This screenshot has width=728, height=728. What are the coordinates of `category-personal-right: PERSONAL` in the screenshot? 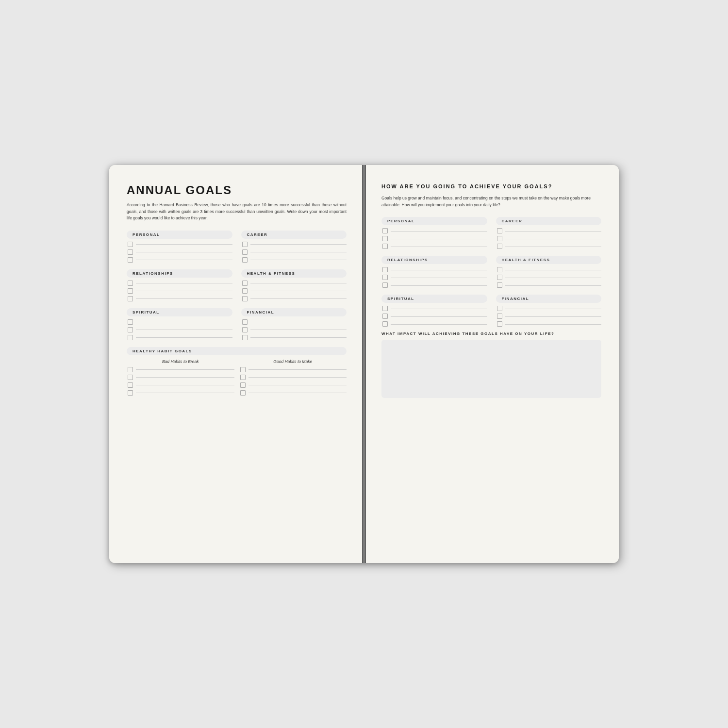 It's located at (434, 233).